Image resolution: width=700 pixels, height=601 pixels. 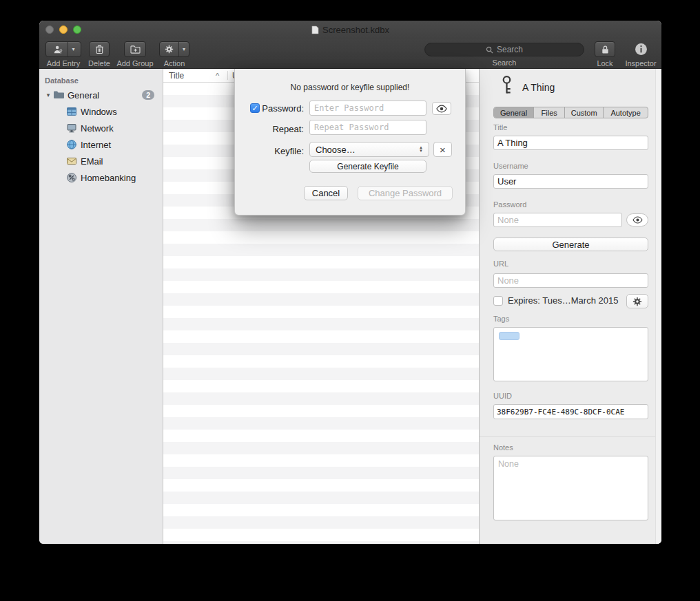 What do you see at coordinates (626, 113) in the screenshot?
I see `tab-autotype: Autotype` at bounding box center [626, 113].